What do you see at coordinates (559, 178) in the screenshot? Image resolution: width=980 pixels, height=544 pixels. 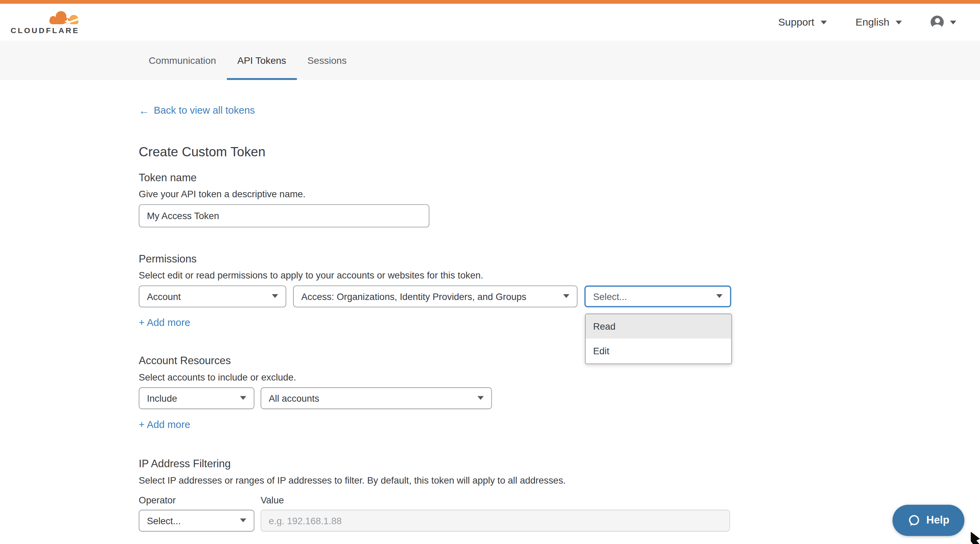 I see `token-name-heading: Token name` at bounding box center [559, 178].